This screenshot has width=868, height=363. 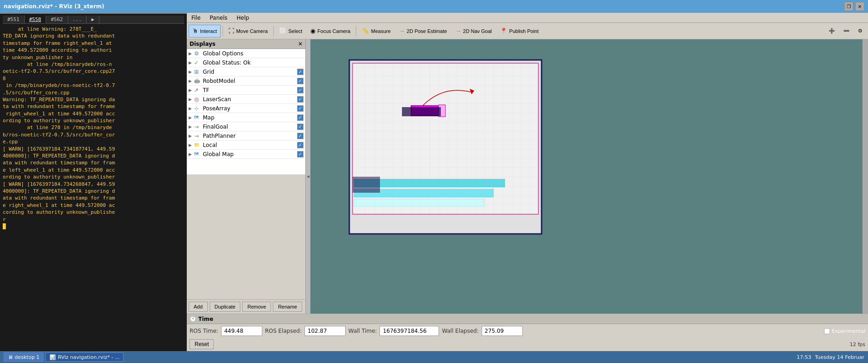 What do you see at coordinates (246, 154) in the screenshot?
I see `display-item-globalmap: ▶ 🗺 Global Map ✓` at bounding box center [246, 154].